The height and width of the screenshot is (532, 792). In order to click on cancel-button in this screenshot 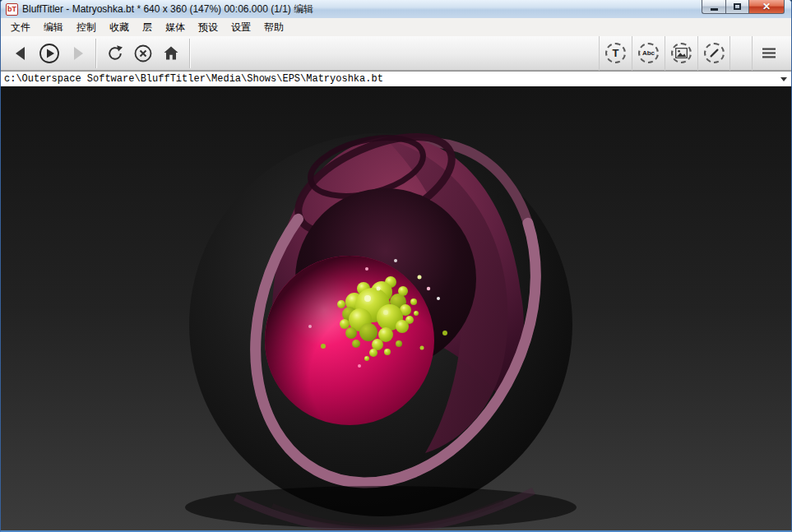, I will do `click(143, 53)`.